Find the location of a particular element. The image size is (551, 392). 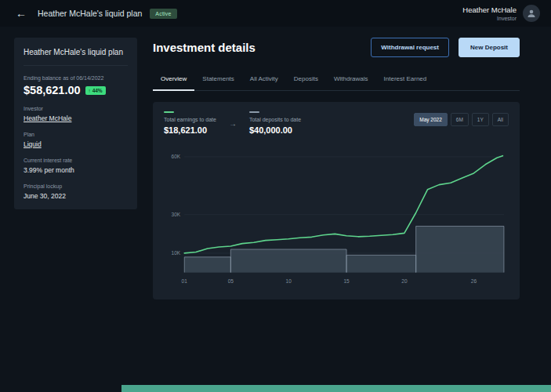

back-button: ← is located at coordinates (21, 13).